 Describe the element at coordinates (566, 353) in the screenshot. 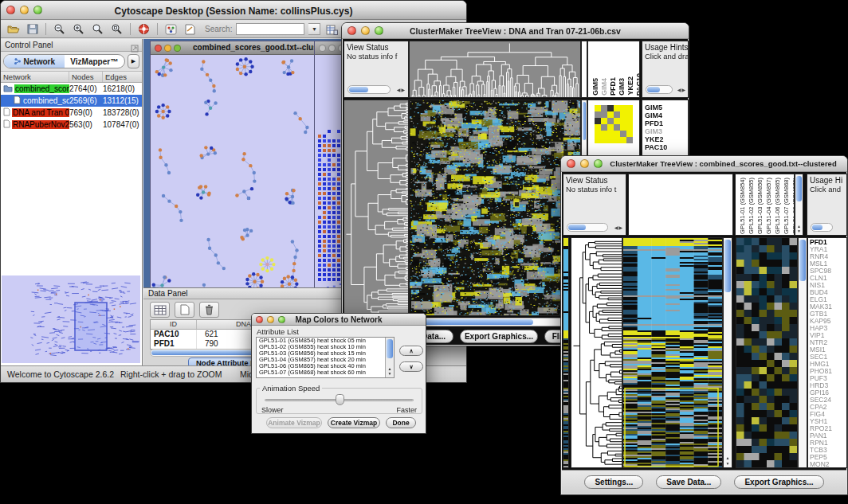

I see `global-overview-strip` at that location.